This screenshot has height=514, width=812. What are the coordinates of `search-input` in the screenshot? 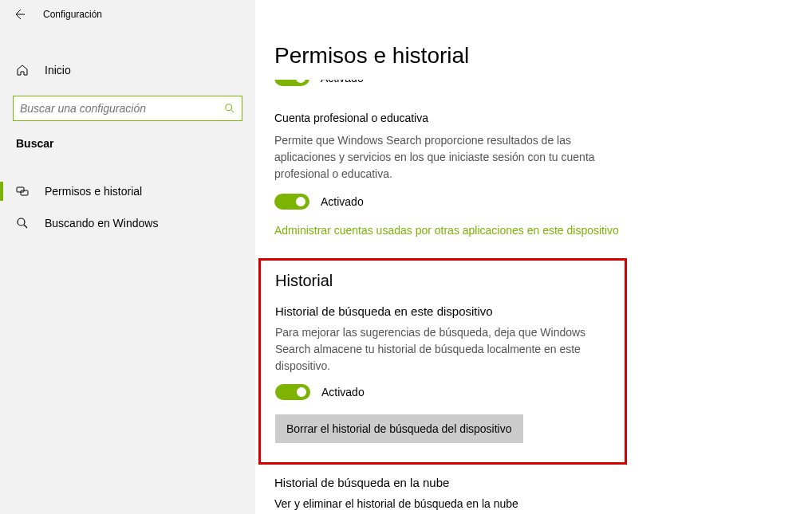 It's located at (120, 108).